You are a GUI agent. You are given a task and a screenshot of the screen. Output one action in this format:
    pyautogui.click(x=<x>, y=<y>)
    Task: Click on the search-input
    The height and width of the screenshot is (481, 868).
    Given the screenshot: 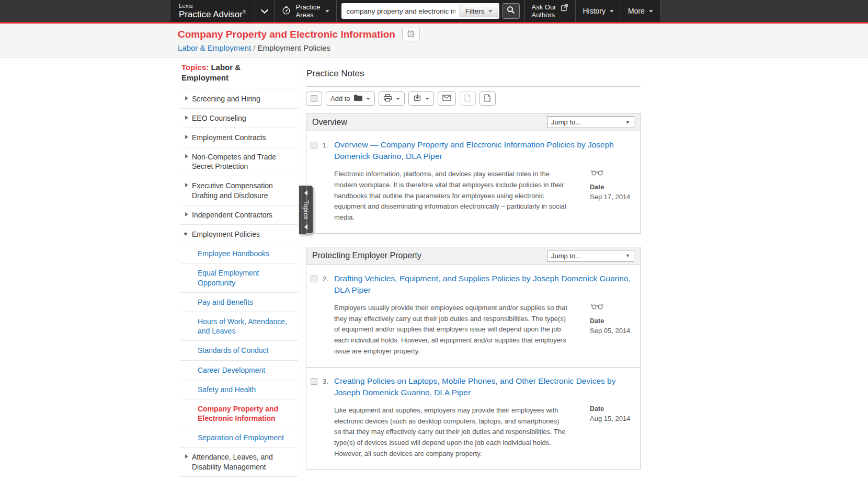 What is the action you would take?
    pyautogui.click(x=401, y=12)
    